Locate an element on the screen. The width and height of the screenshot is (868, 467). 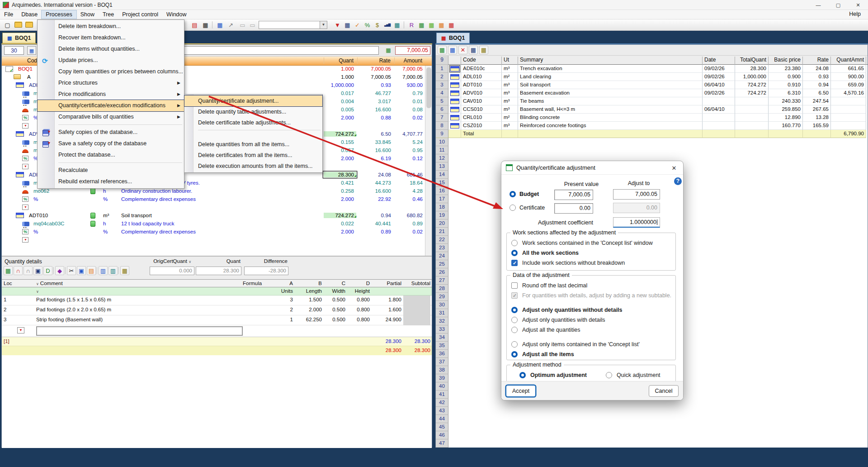
row-number: 30 is located at coordinates (442, 305).